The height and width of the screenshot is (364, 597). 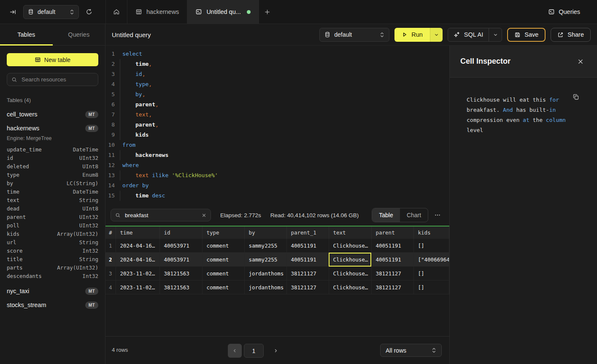 What do you see at coordinates (278, 196) in the screenshot?
I see `editor-line: 15time desc` at bounding box center [278, 196].